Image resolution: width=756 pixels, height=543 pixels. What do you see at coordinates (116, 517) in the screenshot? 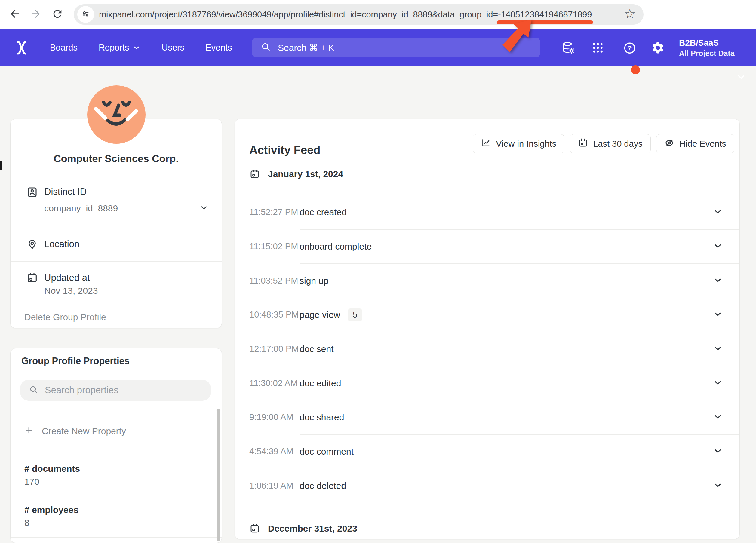
I see `property-item: # employees8` at bounding box center [116, 517].